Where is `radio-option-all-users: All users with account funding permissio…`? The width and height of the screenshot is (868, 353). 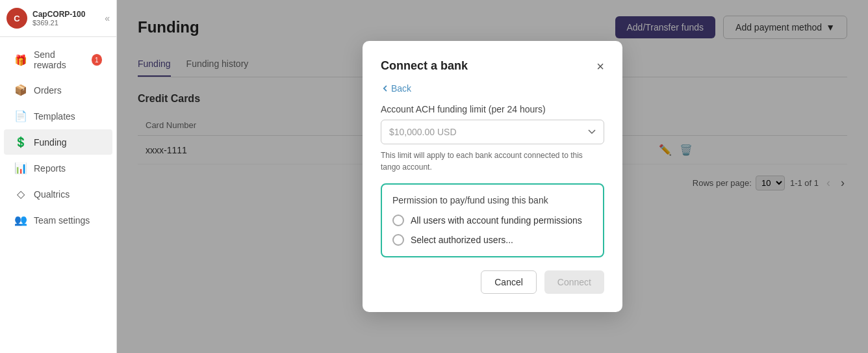
radio-option-all-users: All users with account funding permissio… is located at coordinates (492, 220).